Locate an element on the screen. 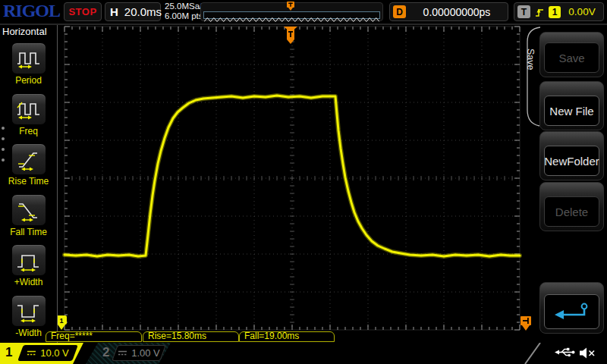  run-state-label: STOP is located at coordinates (82, 12).